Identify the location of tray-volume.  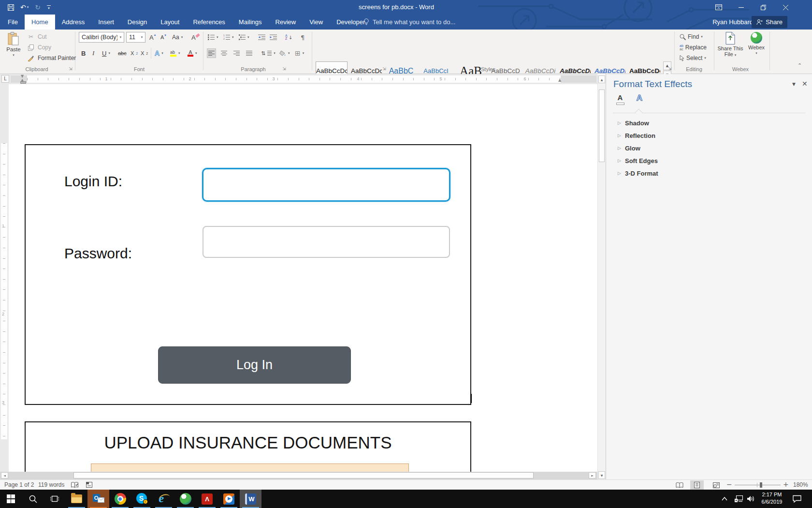
(751, 499).